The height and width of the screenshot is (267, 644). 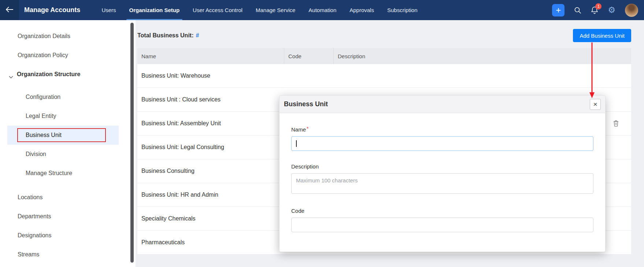 What do you see at coordinates (211, 76) in the screenshot?
I see `cell-name: Business Unit: Warehouse` at bounding box center [211, 76].